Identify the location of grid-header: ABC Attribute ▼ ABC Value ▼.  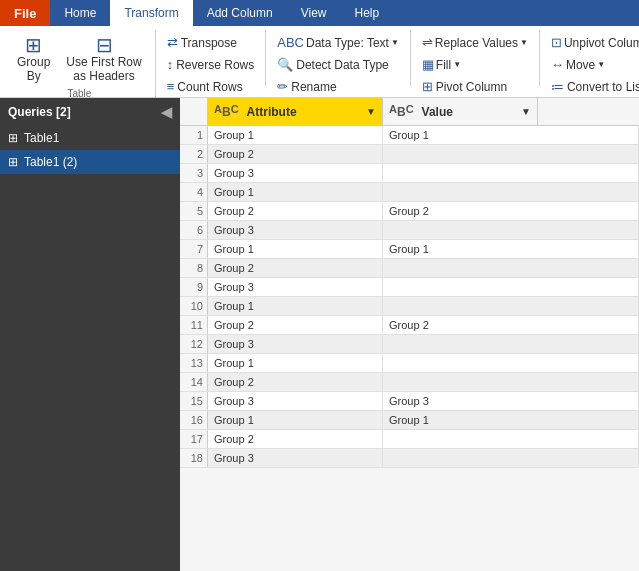
(410, 112).